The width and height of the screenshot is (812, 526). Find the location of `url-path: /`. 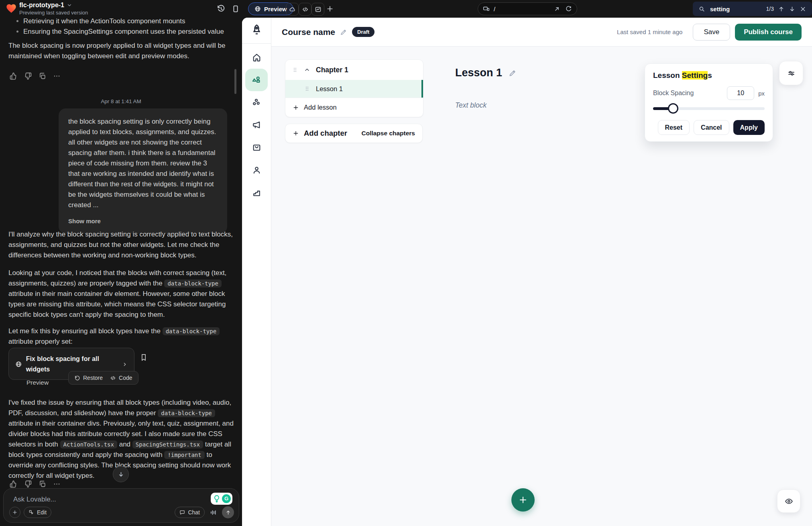

url-path: / is located at coordinates (523, 9).